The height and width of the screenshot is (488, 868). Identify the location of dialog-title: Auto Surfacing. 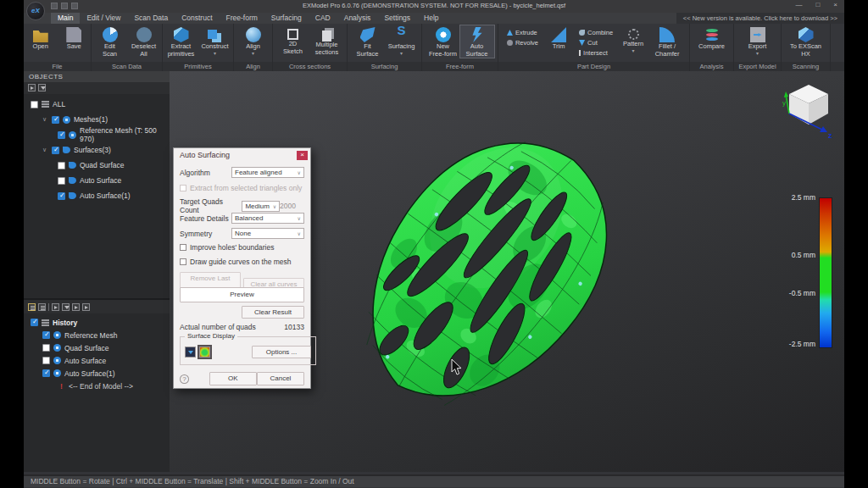
(242, 155).